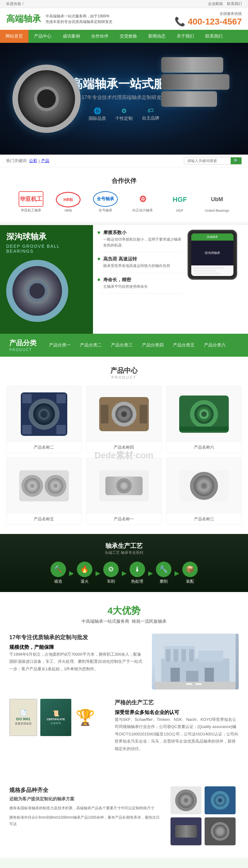  I want to click on product-cat-link-1: 产品分类一, so click(60, 345).